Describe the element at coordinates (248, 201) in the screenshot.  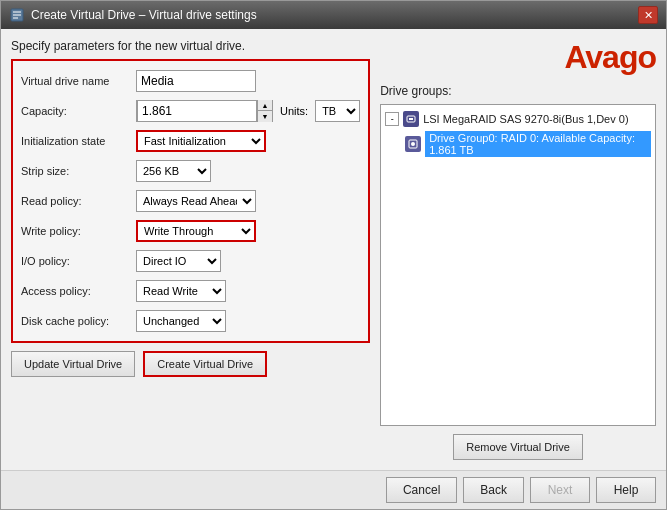
I see `read-policy-control: Always Read Ahead Read Ahead No Read Ahe…` at that location.